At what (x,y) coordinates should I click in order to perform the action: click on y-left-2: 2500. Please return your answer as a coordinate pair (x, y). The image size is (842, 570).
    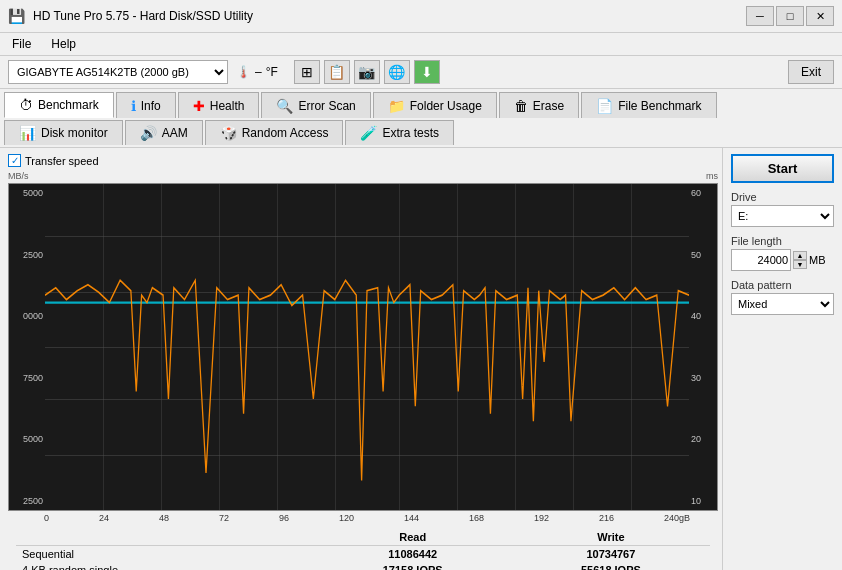
    Looking at the image, I should click on (33, 255).